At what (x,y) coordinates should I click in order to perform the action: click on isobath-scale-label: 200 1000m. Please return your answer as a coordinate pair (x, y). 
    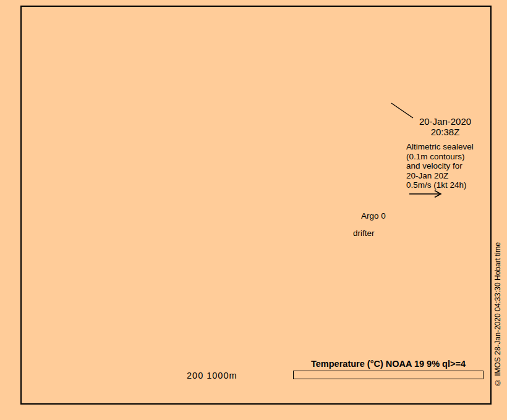
    Looking at the image, I should click on (212, 376).